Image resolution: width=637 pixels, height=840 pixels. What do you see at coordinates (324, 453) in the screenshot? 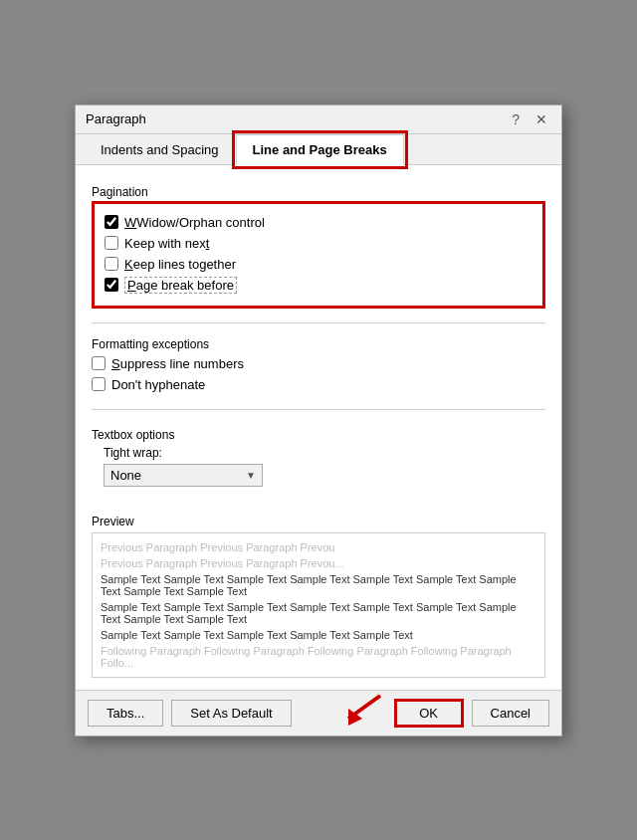
I see `tight-wrap-label: Tight wrap:` at bounding box center [324, 453].